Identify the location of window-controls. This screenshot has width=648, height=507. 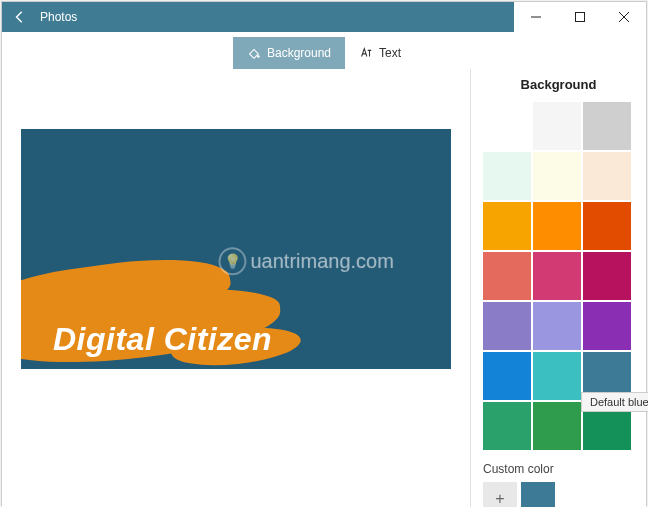
(580, 17).